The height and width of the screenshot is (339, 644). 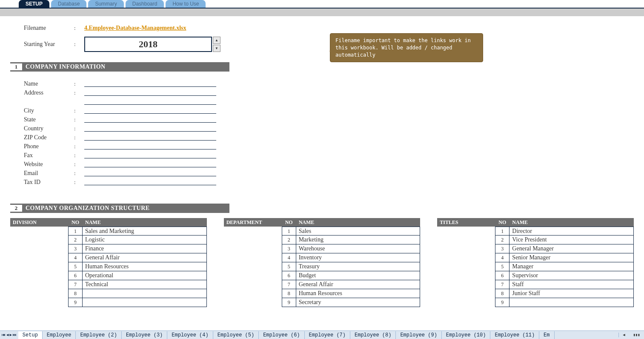 I want to click on tab-database: Database, so click(x=69, y=4).